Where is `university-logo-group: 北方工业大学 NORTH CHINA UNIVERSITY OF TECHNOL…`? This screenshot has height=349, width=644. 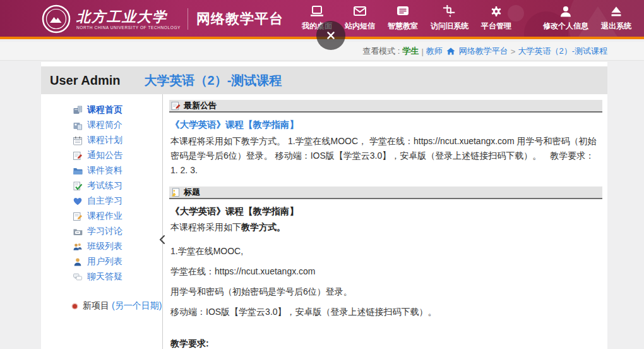 university-logo-group: 北方工业大学 NORTH CHINA UNIVERSITY OF TECHNOL… is located at coordinates (163, 19).